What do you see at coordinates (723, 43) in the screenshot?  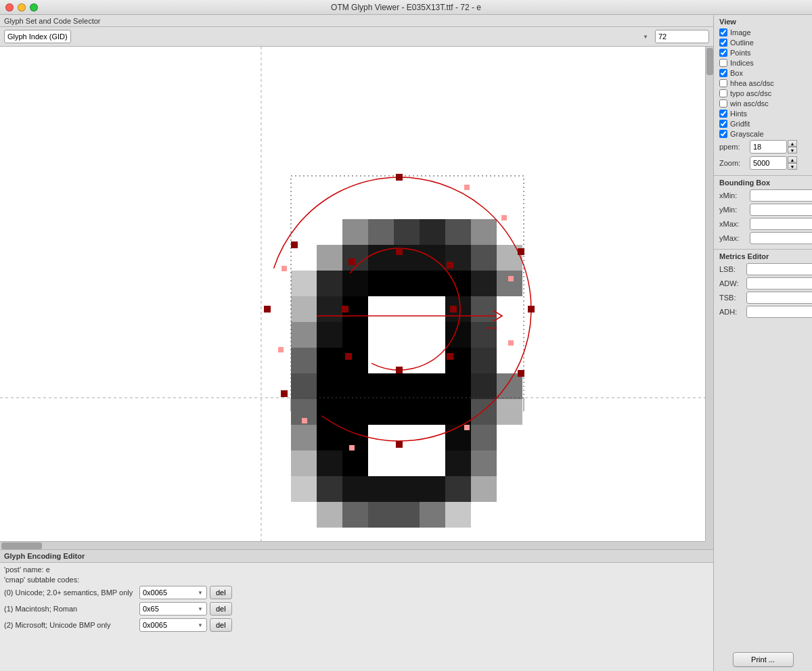 I see `checkbox-cb_outline` at bounding box center [723, 43].